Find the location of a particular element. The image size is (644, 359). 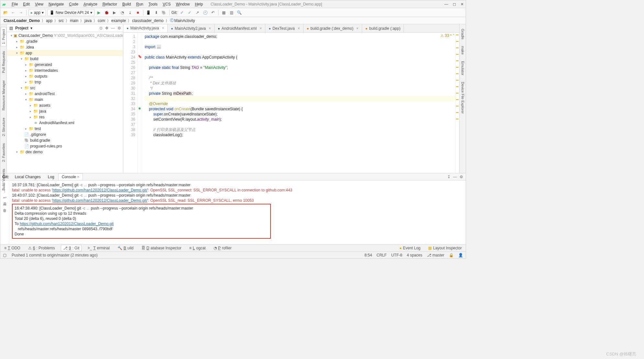

debug-icon: 🐞 is located at coordinates (107, 13).